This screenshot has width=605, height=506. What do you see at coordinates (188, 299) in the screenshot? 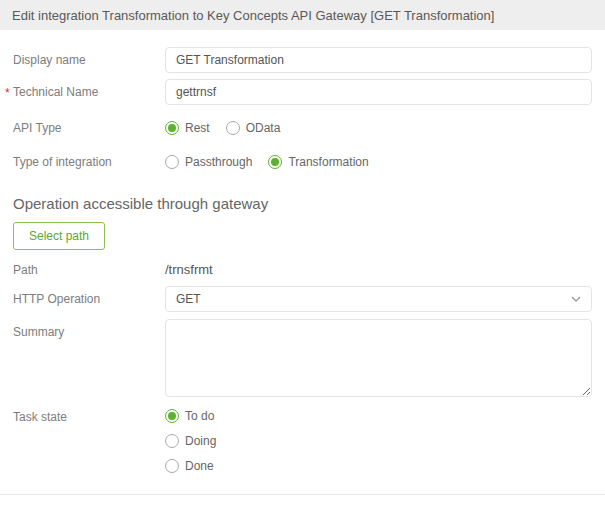
I see `http-operation-value: GET` at bounding box center [188, 299].